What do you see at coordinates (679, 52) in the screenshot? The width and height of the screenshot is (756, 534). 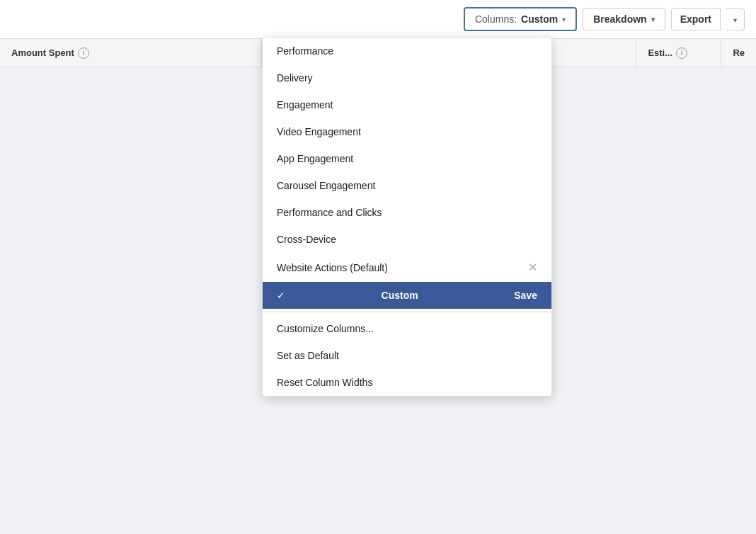 I see `col-esti: Esti... i` at bounding box center [679, 52].